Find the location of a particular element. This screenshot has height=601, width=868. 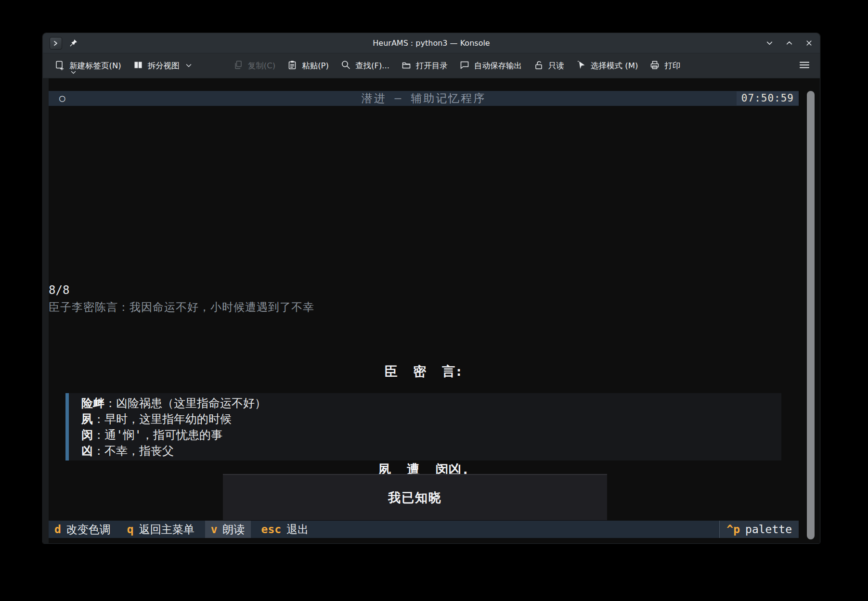

pin-icon is located at coordinates (73, 43).